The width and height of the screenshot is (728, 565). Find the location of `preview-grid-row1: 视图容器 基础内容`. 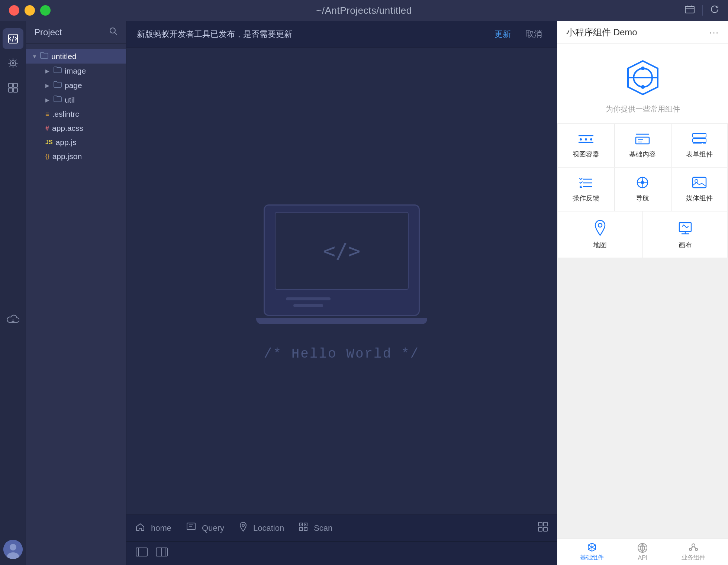

preview-grid-row1: 视图容器 基础内容 is located at coordinates (642, 145).